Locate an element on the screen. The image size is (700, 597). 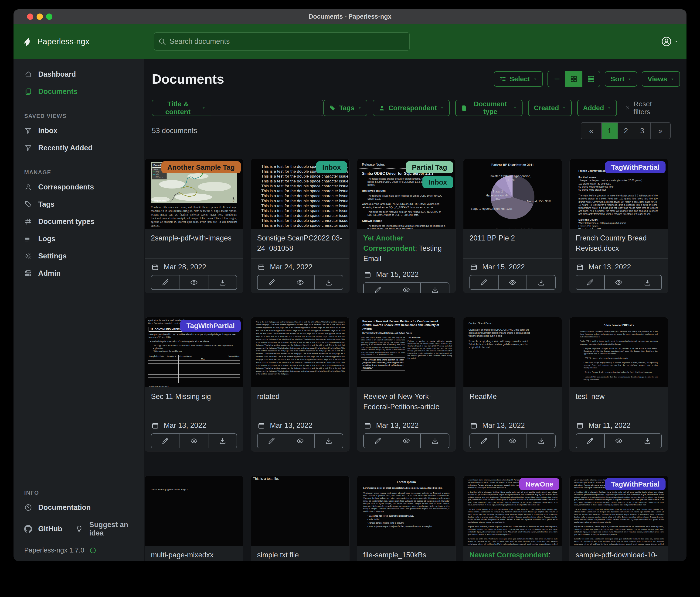
detail-view-button is located at coordinates (591, 79).